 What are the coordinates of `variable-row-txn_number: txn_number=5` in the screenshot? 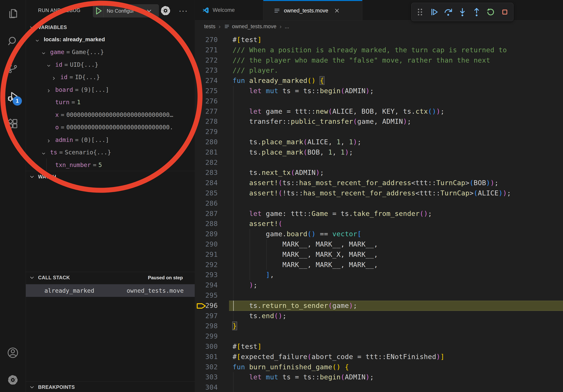 It's located at (110, 165).